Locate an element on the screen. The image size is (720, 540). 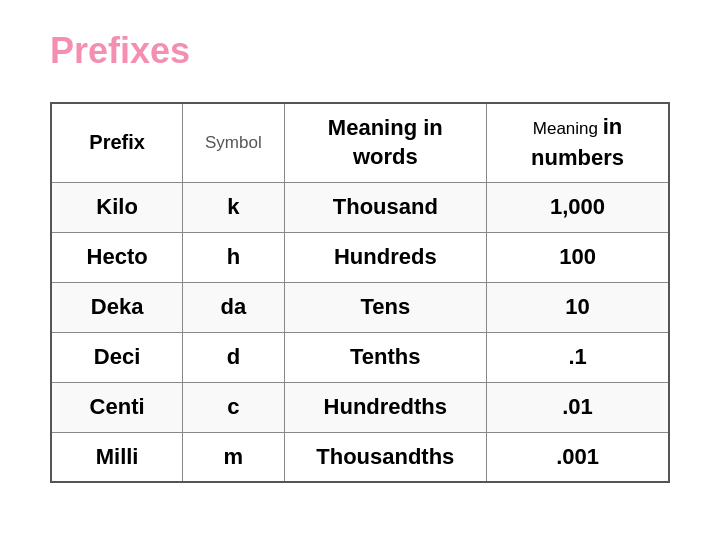
cell-symbol: k is located at coordinates (234, 207).